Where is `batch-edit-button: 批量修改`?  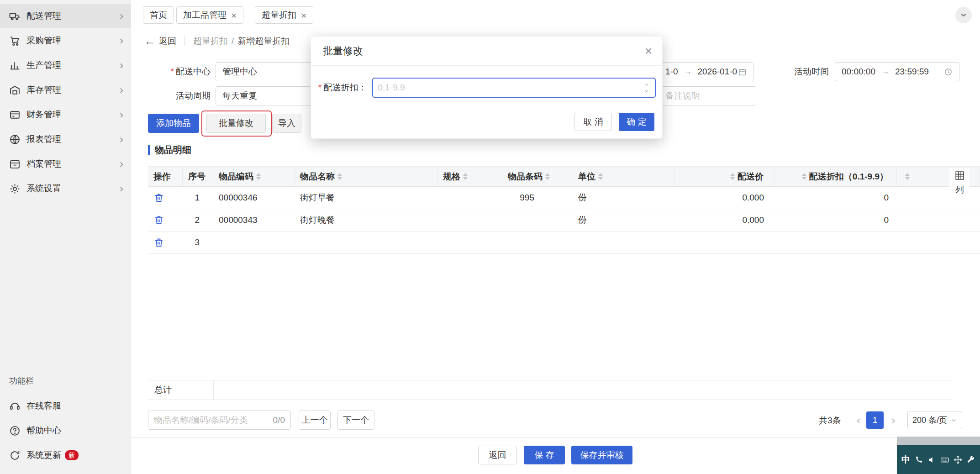 batch-edit-button: 批量修改 is located at coordinates (236, 123).